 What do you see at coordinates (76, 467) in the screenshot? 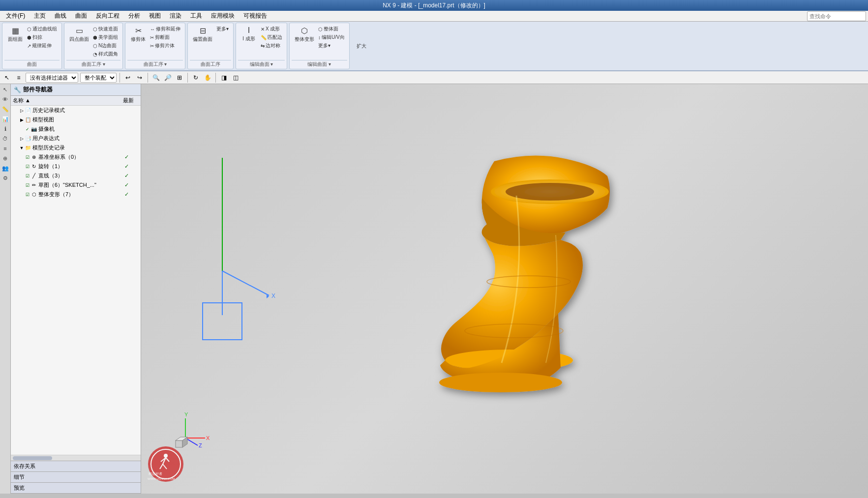
I see `nav-tab-deps: 依存关系` at bounding box center [76, 467].